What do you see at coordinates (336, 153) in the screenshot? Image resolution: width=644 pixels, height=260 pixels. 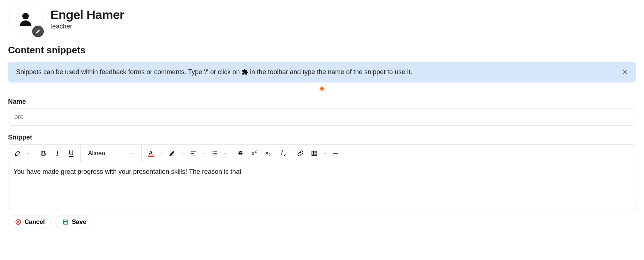 I see `horizontal-rule-button` at bounding box center [336, 153].